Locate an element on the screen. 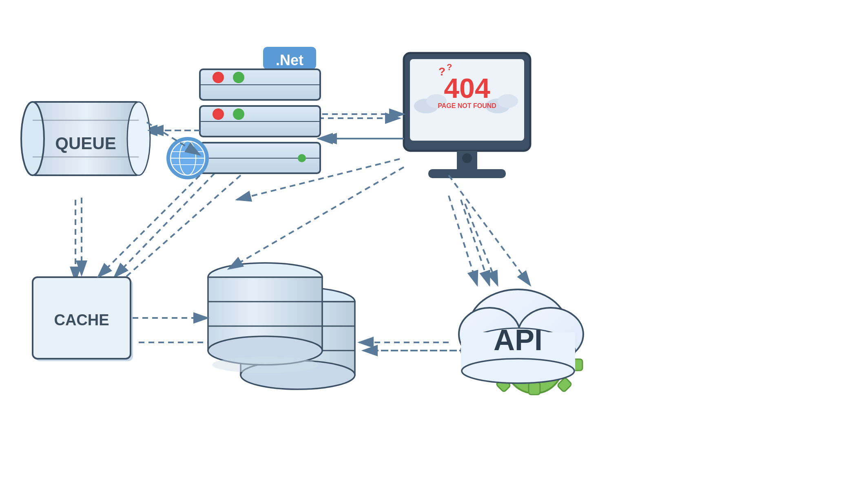 Image resolution: width=868 pixels, height=492 pixels. arr-monitor-left is located at coordinates (316, 218).